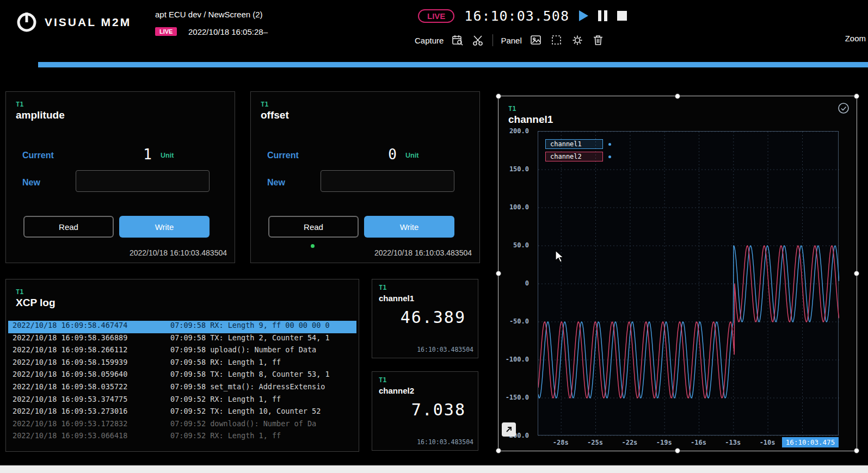  I want to click on log-row: 2022/10/18 16:09:53.27301607:09:52 TX: L…, so click(182, 413).